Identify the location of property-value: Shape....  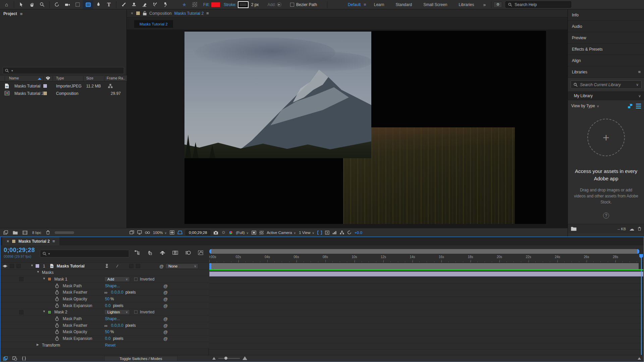
(113, 319).